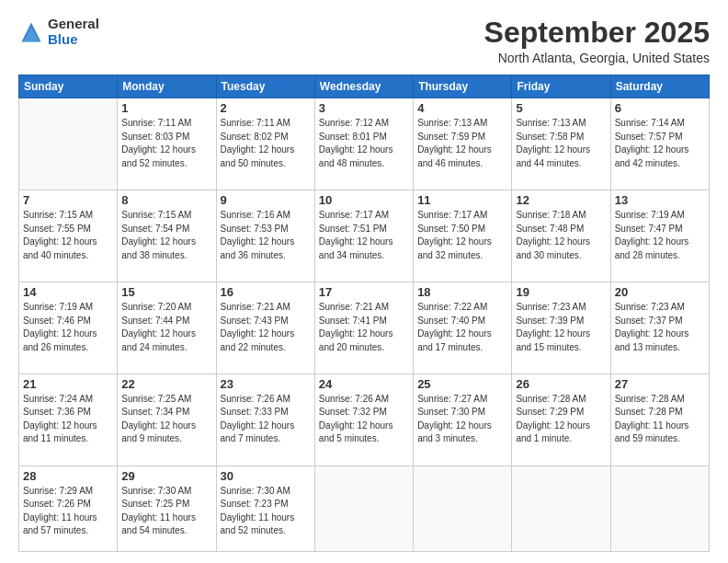  Describe the element at coordinates (266, 236) in the screenshot. I see `day-info: Sunrise: 7:16 AM Sunset: 7:53 PM Dayligh…` at that location.